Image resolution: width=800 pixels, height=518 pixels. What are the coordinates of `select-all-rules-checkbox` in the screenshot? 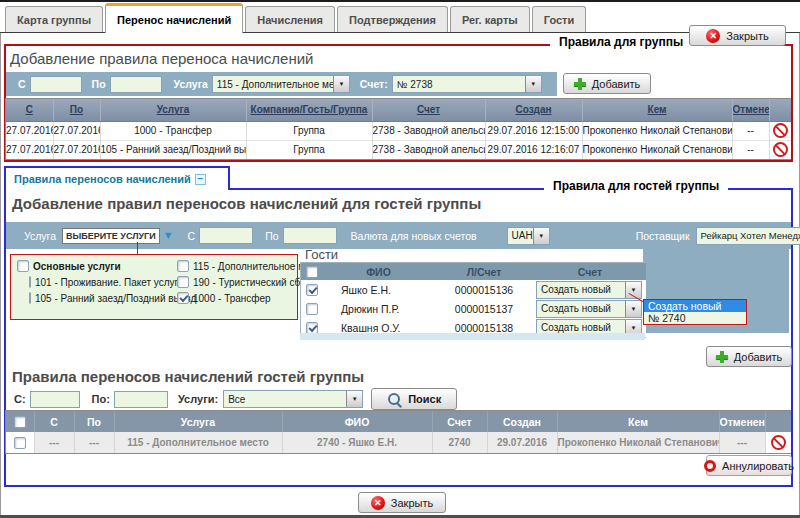 It's located at (20, 422).